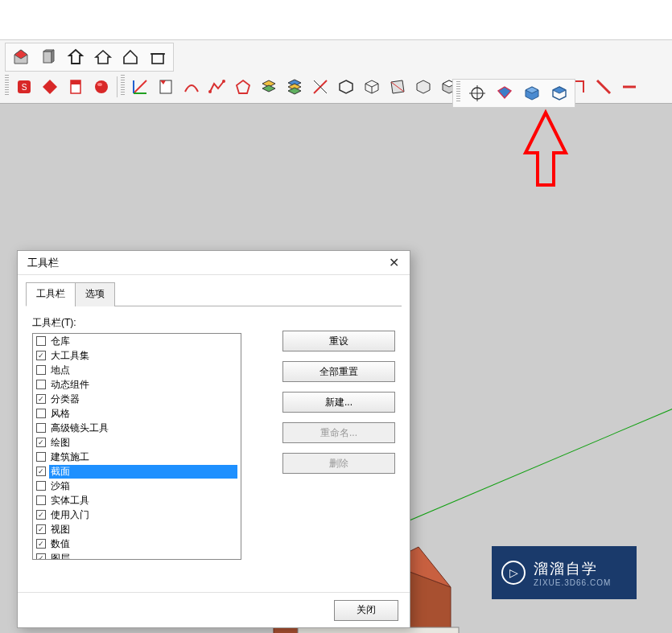 This screenshot has height=633, width=672. I want to click on house-outline-icon, so click(76, 57).